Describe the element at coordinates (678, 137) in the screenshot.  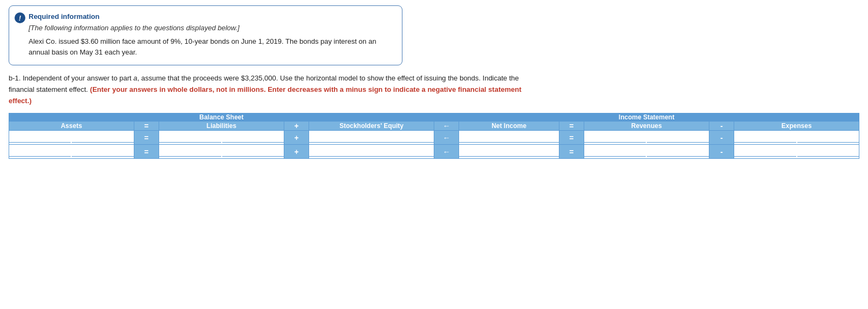
I see `row1-revenue2-input` at that location.